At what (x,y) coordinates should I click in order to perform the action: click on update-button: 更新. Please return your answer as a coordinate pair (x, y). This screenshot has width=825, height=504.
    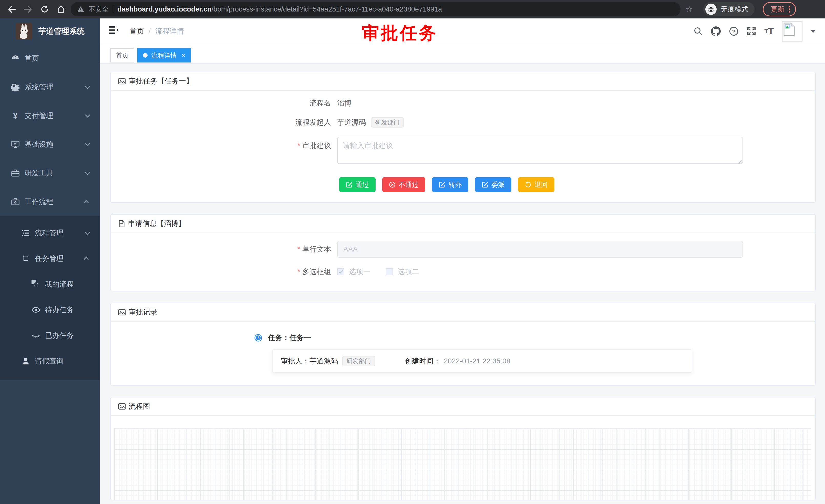
    Looking at the image, I should click on (779, 9).